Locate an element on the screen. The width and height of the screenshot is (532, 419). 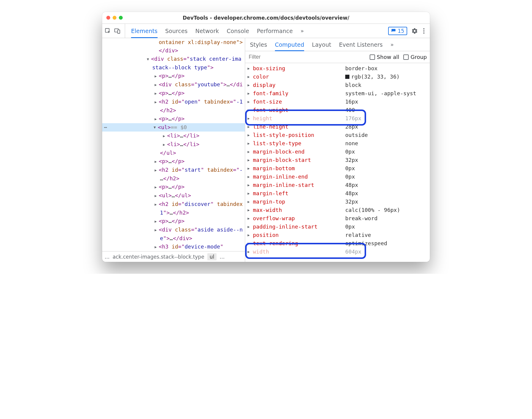
prop-name: margin-bottom is located at coordinates (299, 168).